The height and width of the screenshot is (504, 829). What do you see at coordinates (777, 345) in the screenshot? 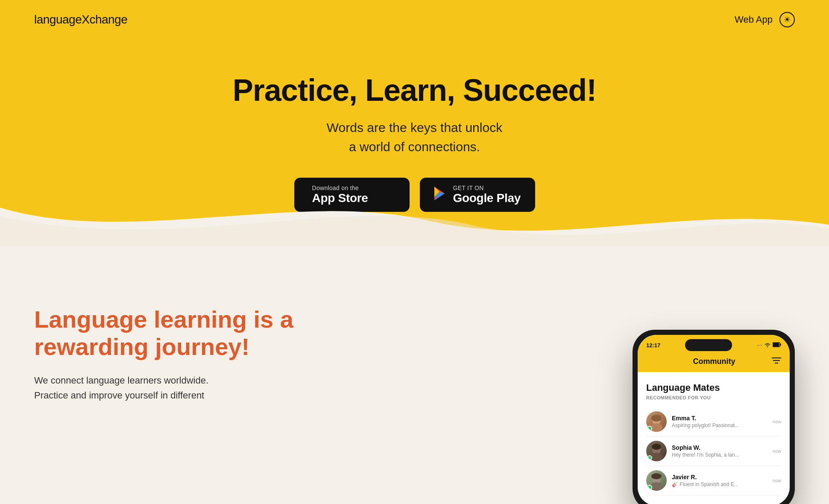
I see `battery-icon` at bounding box center [777, 345].